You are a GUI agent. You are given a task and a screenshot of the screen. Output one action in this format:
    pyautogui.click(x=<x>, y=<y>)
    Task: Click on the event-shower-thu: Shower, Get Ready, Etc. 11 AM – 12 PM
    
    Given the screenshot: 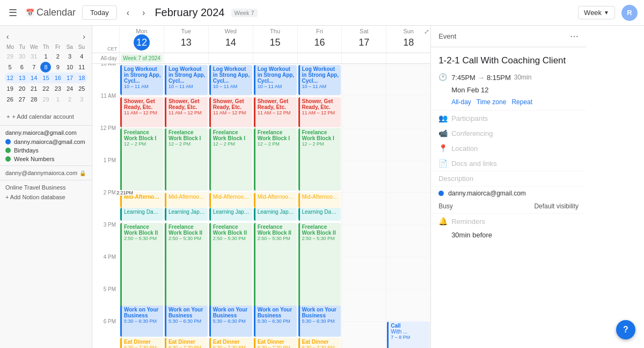 What is the action you would take?
    pyautogui.click(x=275, y=112)
    